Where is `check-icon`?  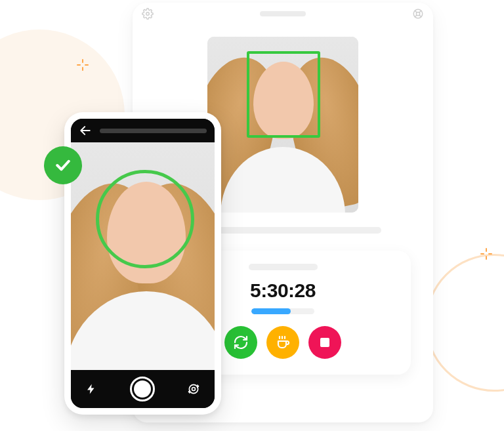
check-icon is located at coordinates (63, 165).